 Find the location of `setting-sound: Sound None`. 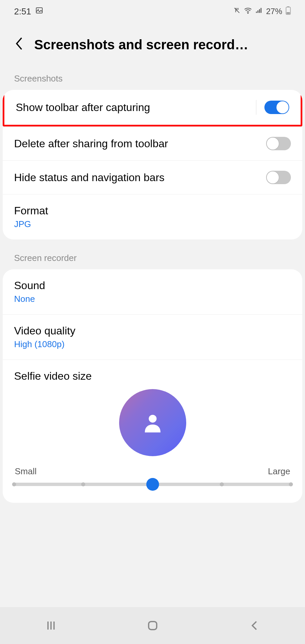

setting-sound: Sound None is located at coordinates (152, 292).